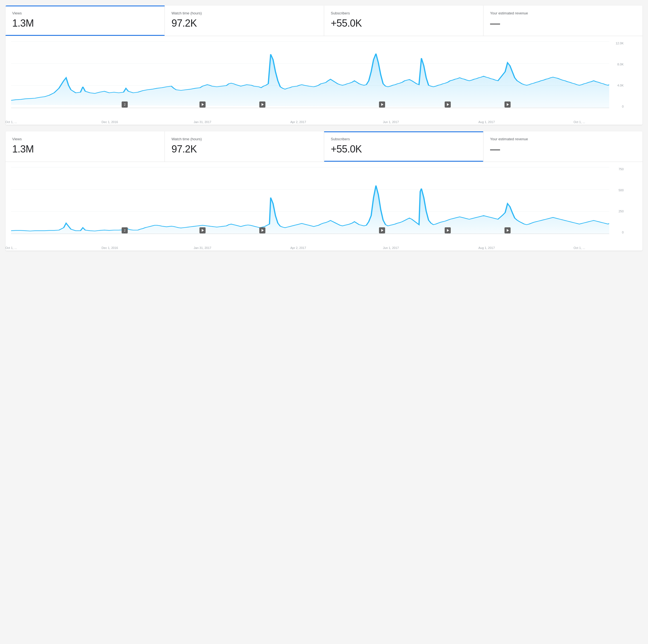 The width and height of the screenshot is (648, 644). Describe the element at coordinates (448, 105) in the screenshot. I see `video-marker-1-play4` at that location.